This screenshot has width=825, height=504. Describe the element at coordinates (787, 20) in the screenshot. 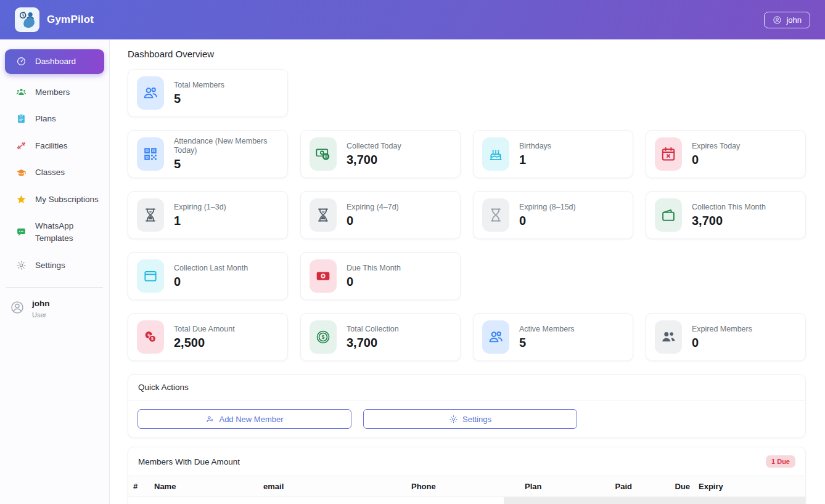

I see `user-menu-button: john` at that location.